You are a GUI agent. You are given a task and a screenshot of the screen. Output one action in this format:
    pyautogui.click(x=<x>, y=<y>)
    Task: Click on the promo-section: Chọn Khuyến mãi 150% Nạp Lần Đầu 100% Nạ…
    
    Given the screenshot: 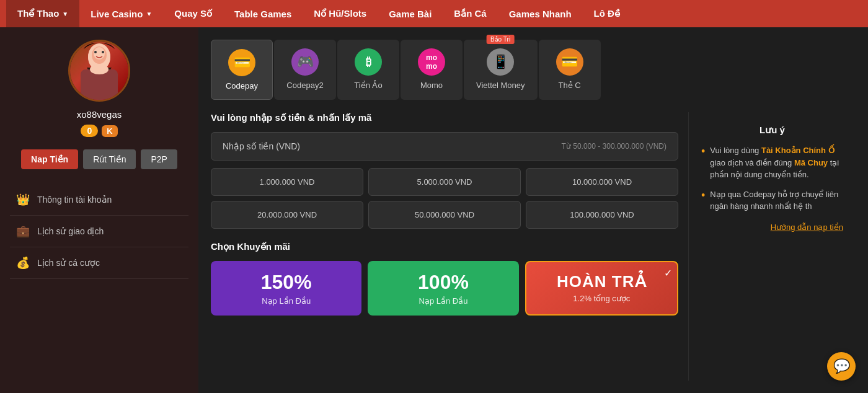 What is the action you would take?
    pyautogui.click(x=445, y=278)
    